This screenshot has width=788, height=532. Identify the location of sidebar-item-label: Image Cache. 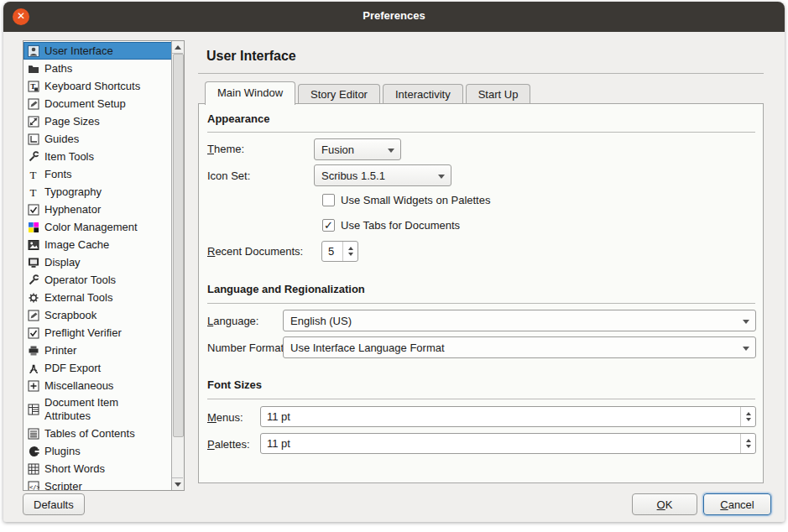
(77, 245).